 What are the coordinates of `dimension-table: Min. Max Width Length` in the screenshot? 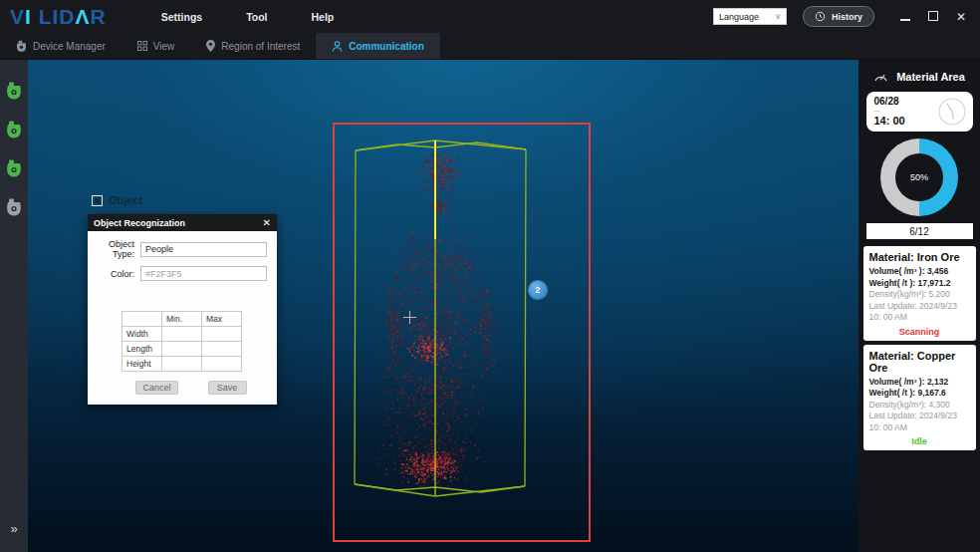 It's located at (181, 341).